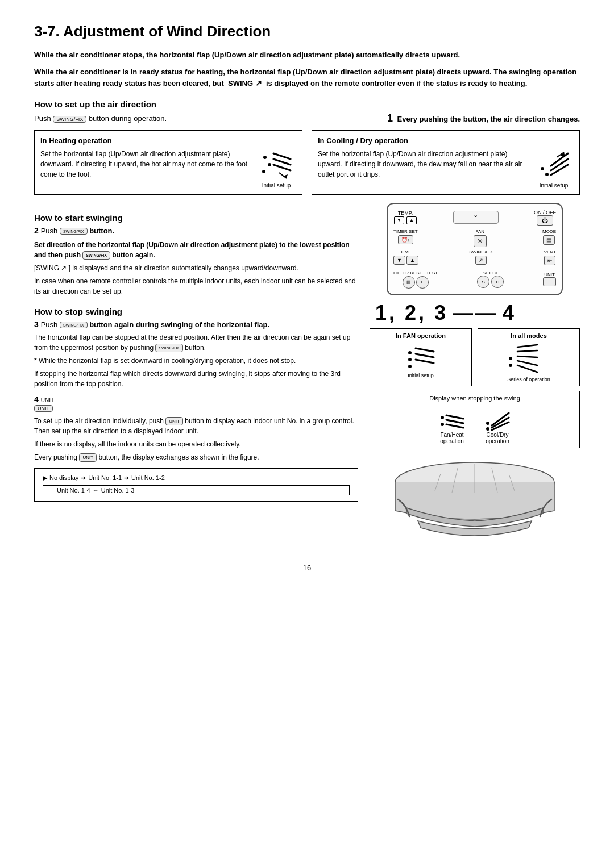 The height and width of the screenshot is (868, 614). What do you see at coordinates (424, 169) in the screenshot?
I see `cooling-box-text: Set the horizontal flap (Up/Down air dir…` at bounding box center [424, 169].